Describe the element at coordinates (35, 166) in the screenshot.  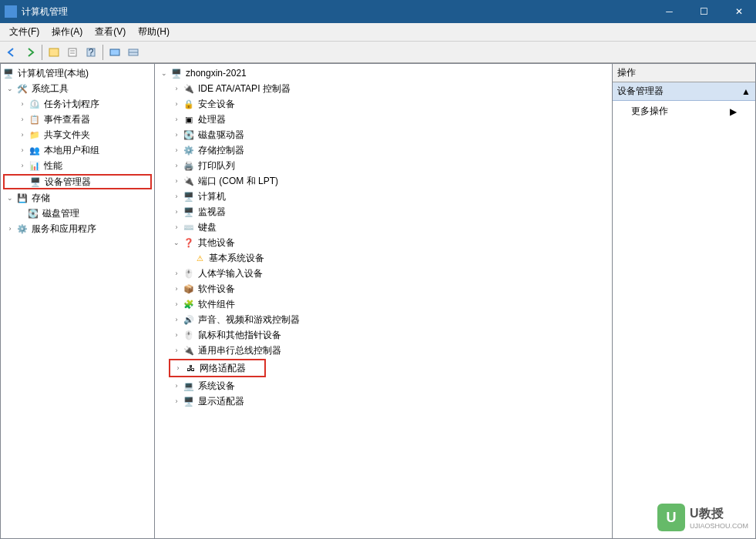
I see `performance-icon: 📊` at that location.